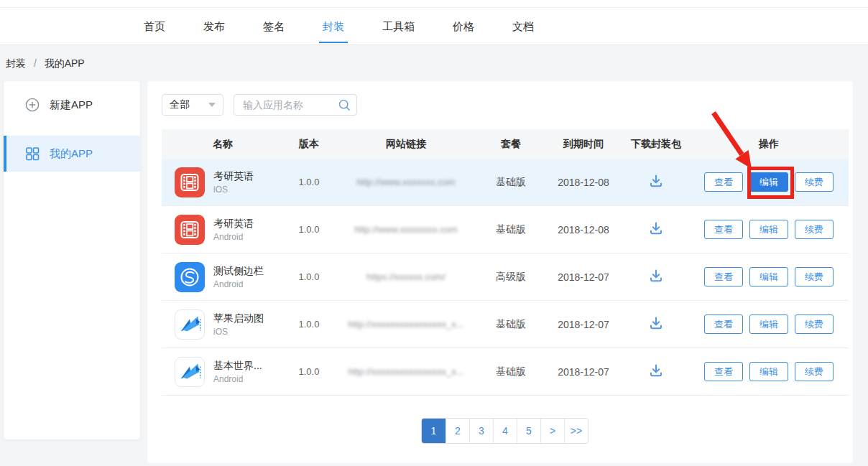 This screenshot has width=868, height=466. Describe the element at coordinates (193, 105) in the screenshot. I see `category-select: 全部` at that location.